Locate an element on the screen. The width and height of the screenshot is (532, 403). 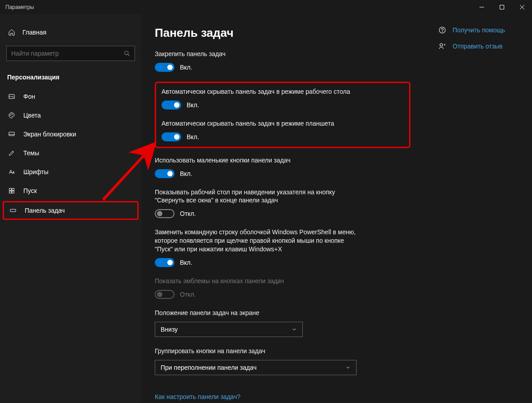
home-icon is located at coordinates (12, 32).